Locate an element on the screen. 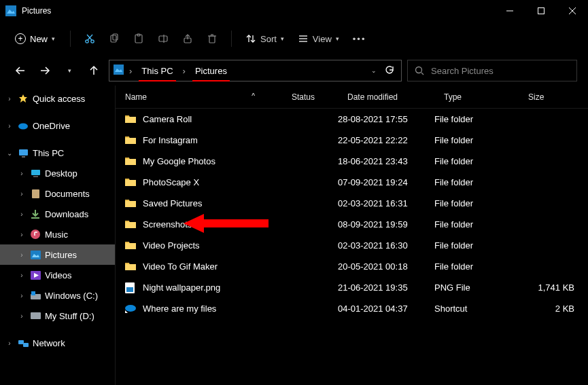 The image size is (588, 385). sidebar-item-label: Quick access is located at coordinates (58, 99).